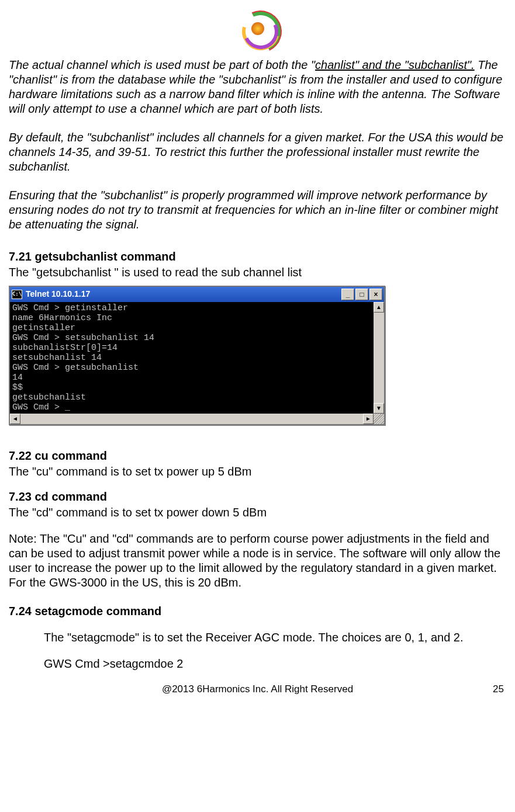 The width and height of the screenshot is (515, 812). I want to click on intro-para-3: Ensuring that the "subchanlist" is prope…, so click(257, 210).